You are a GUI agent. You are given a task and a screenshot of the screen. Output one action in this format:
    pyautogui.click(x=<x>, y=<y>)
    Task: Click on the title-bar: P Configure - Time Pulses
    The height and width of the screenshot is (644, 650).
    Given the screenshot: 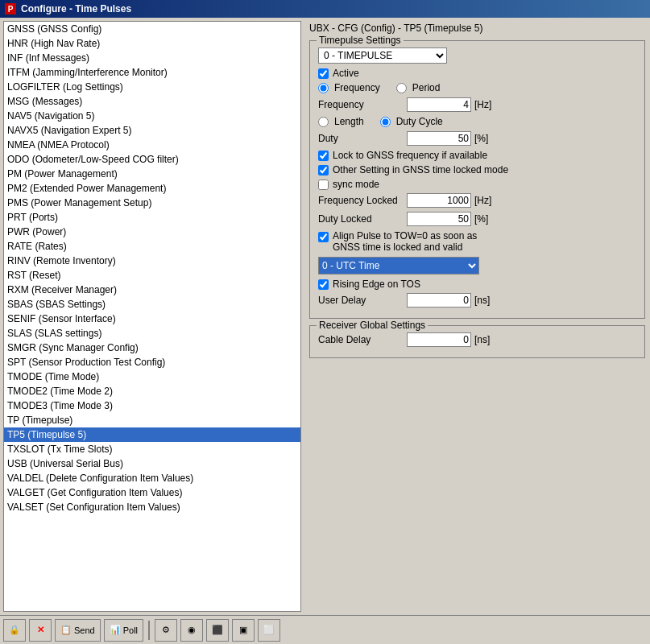 What is the action you would take?
    pyautogui.click(x=325, y=9)
    